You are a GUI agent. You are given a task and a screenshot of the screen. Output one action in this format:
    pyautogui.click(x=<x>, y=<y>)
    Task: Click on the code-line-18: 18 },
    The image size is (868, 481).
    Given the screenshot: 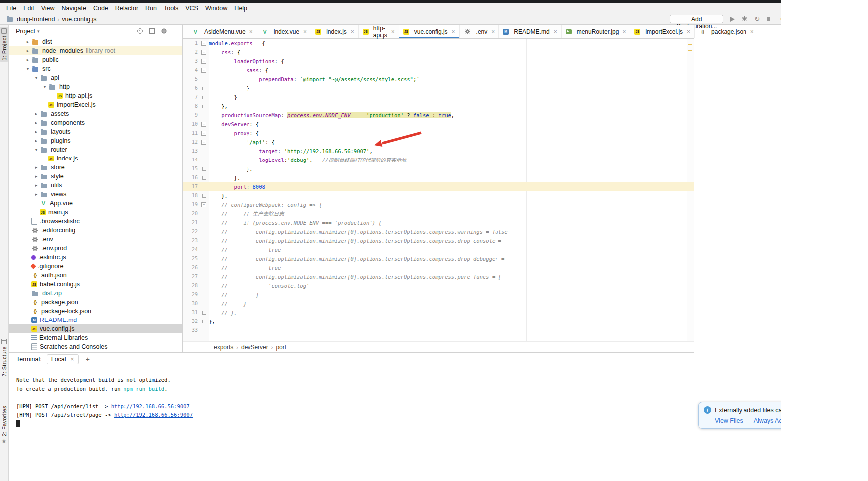 What is the action you would take?
    pyautogui.click(x=438, y=196)
    